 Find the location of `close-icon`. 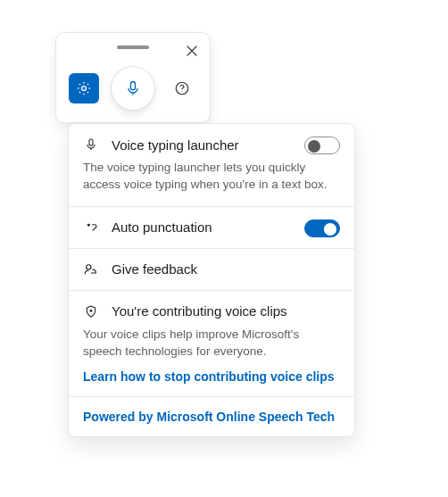

close-icon is located at coordinates (192, 51).